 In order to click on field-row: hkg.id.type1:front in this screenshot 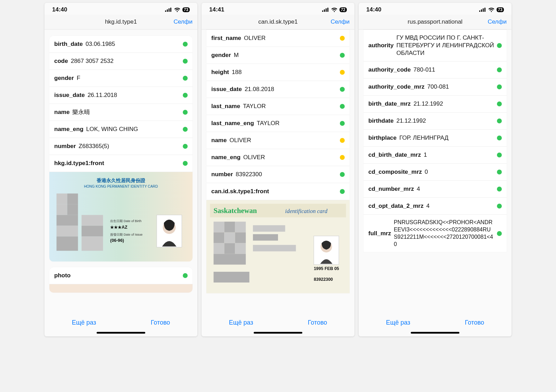, I will do `click(121, 163)`.